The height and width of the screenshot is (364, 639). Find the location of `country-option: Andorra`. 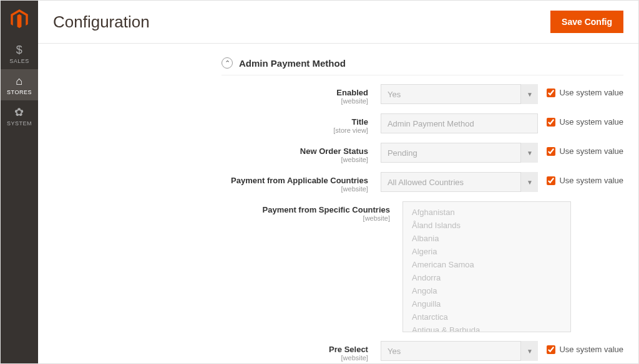

country-option: Andorra is located at coordinates (487, 278).